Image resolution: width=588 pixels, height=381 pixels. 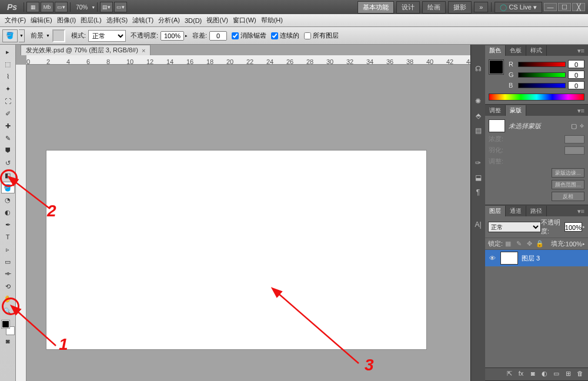 I want to click on layer-blend-select: 正常, so click(x=514, y=227).